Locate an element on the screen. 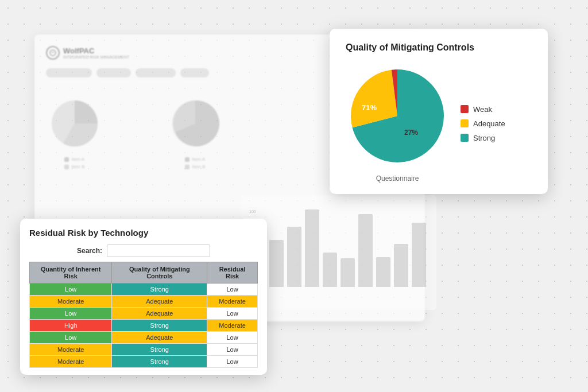 This screenshot has height=392, width=588. cell-quantity: High is located at coordinates (71, 326).